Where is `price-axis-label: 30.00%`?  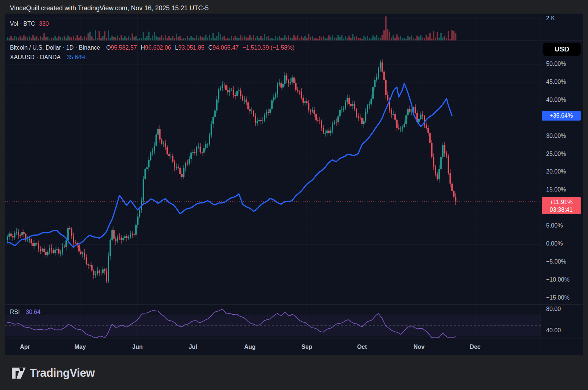 price-axis-label: 30.00% is located at coordinates (556, 136).